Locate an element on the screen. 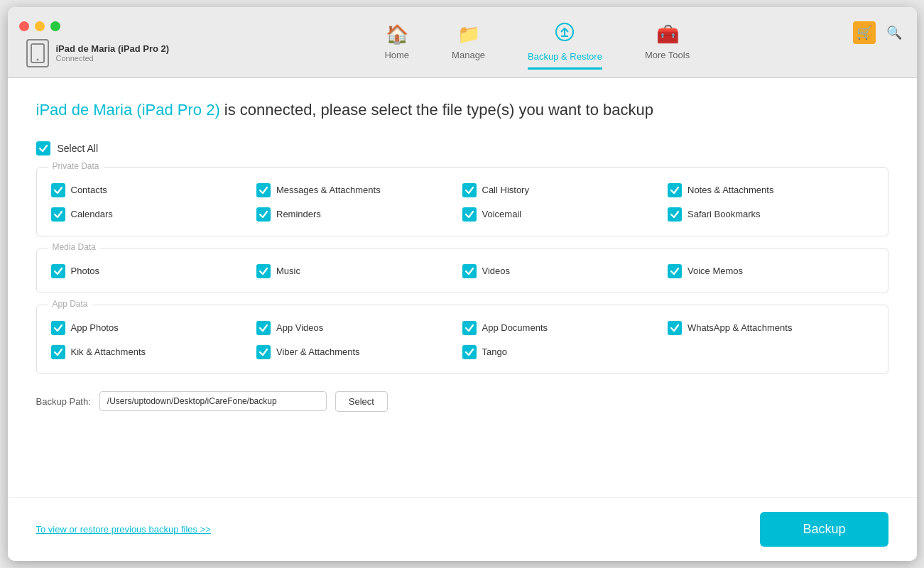  messages-checkbox is located at coordinates (263, 190).